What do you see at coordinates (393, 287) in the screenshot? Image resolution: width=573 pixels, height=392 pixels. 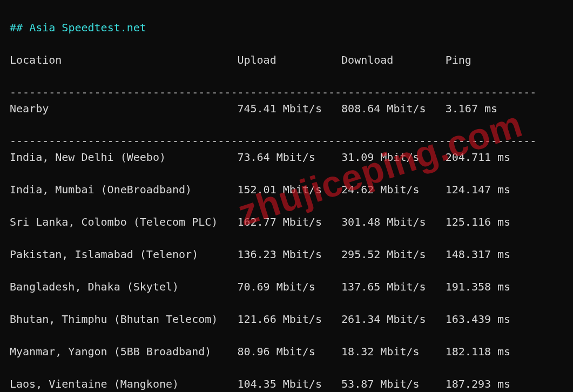 I see `cell-download: 137.65 Mbit/s` at bounding box center [393, 287].